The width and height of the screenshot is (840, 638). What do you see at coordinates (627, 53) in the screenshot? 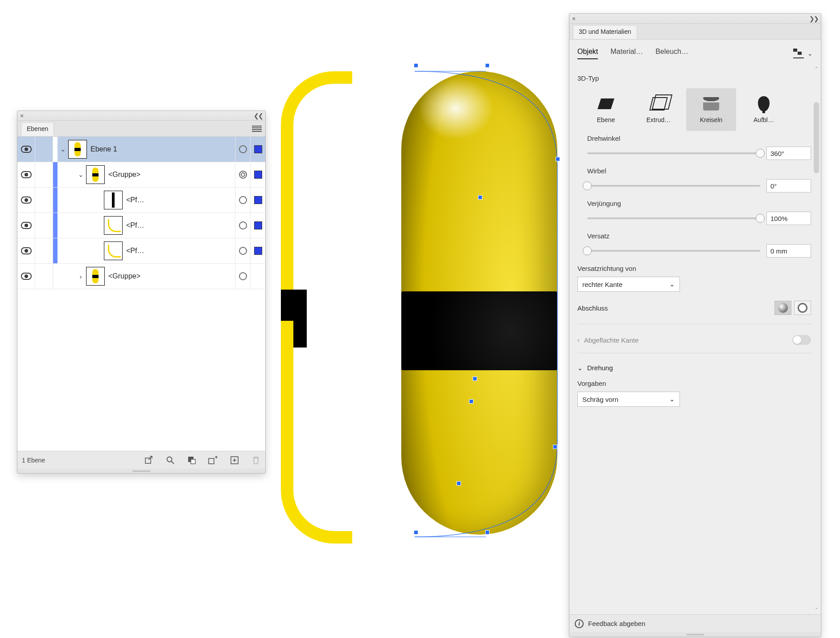
I see `subtab-material: Material…` at bounding box center [627, 53].